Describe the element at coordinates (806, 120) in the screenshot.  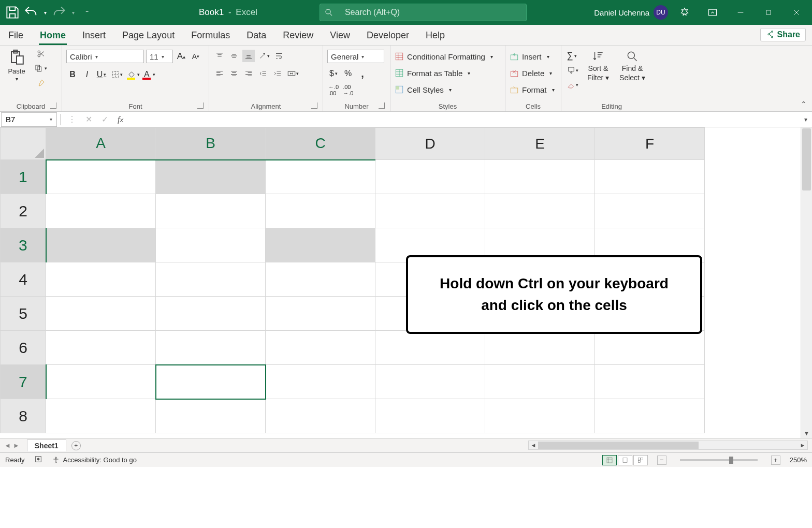
I see `expand-formula-bar-icon: ▾` at that location.